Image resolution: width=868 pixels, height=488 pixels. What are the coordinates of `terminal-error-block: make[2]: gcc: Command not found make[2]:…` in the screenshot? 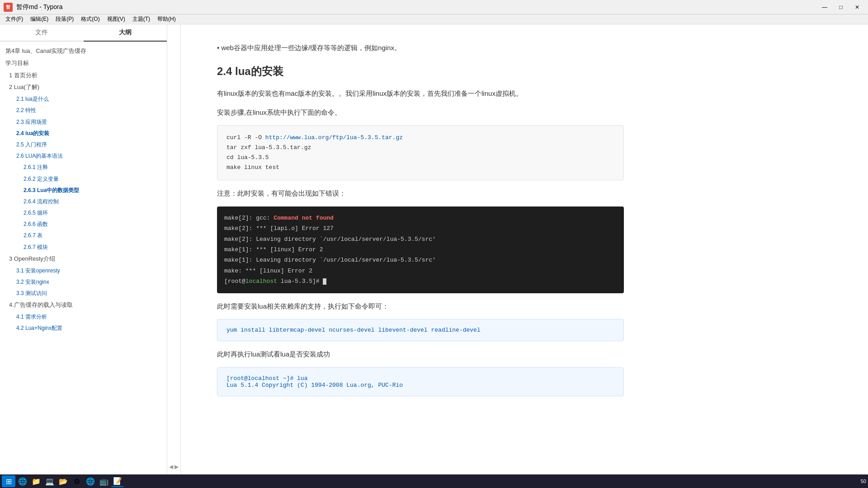 It's located at (420, 250).